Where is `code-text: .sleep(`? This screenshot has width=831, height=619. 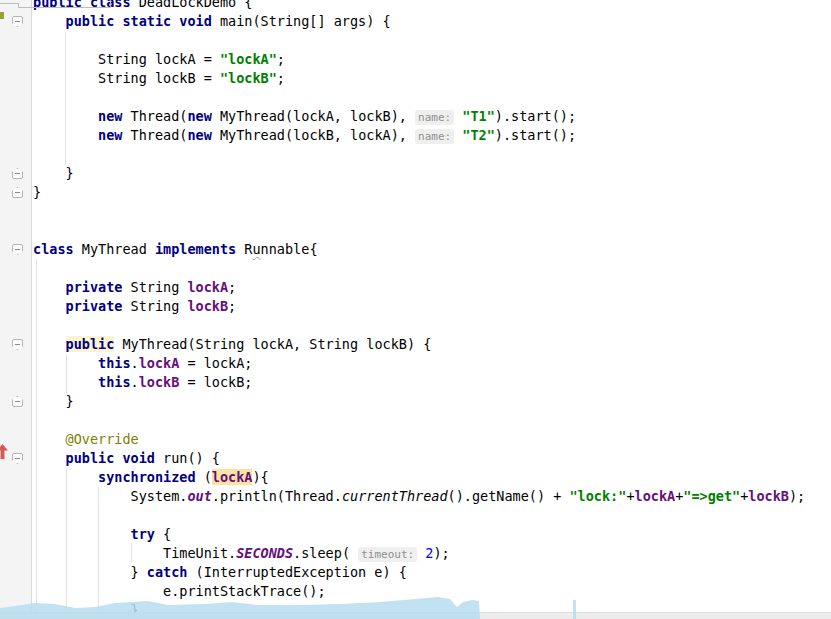
code-text: .sleep( is located at coordinates (326, 553).